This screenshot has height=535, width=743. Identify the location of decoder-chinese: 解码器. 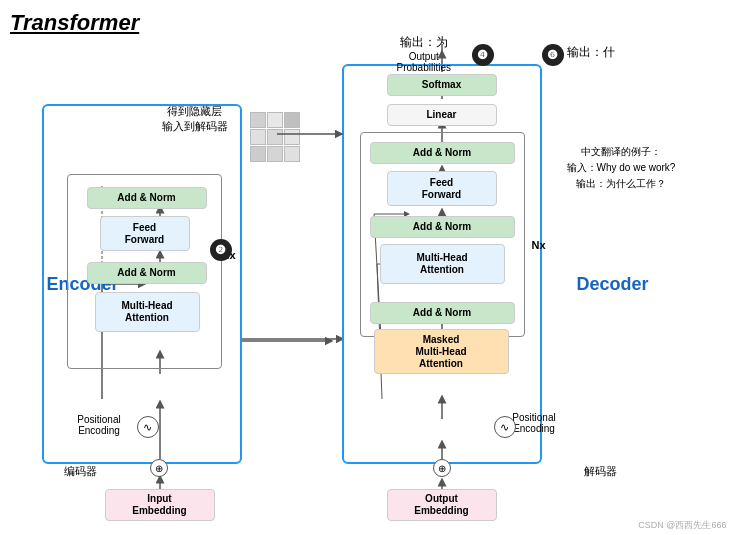
(600, 472).